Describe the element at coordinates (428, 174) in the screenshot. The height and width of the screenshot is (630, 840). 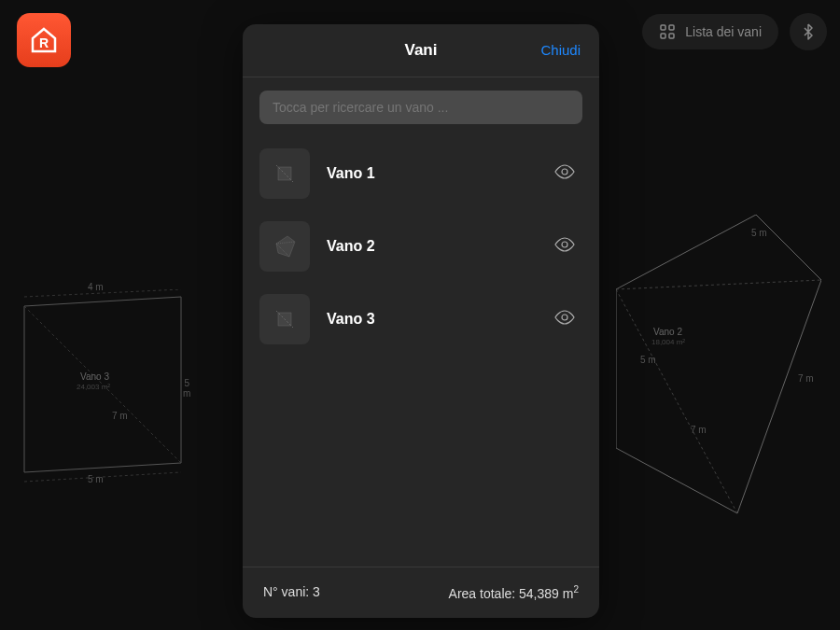
I see `room-name-label: Vano 1` at that location.